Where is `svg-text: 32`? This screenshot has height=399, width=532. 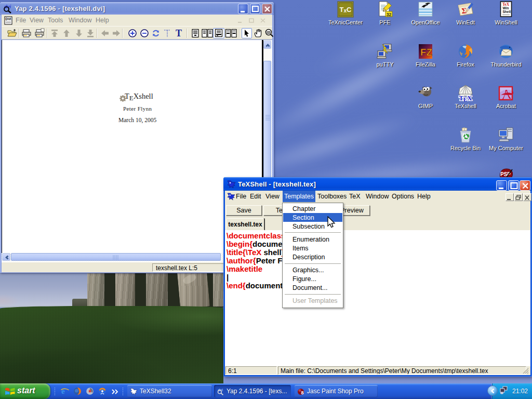 svg-text: 32 is located at coordinates (389, 15).